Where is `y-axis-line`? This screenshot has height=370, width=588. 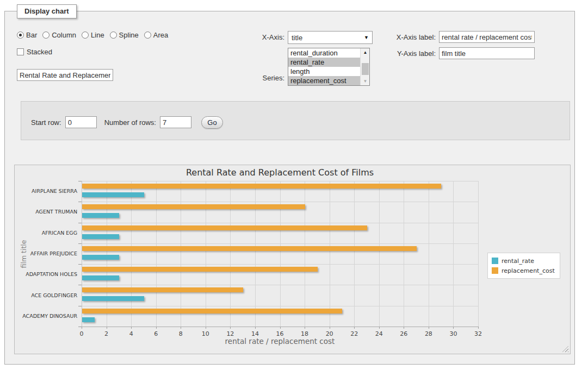
y-axis-line is located at coordinates (82, 254).